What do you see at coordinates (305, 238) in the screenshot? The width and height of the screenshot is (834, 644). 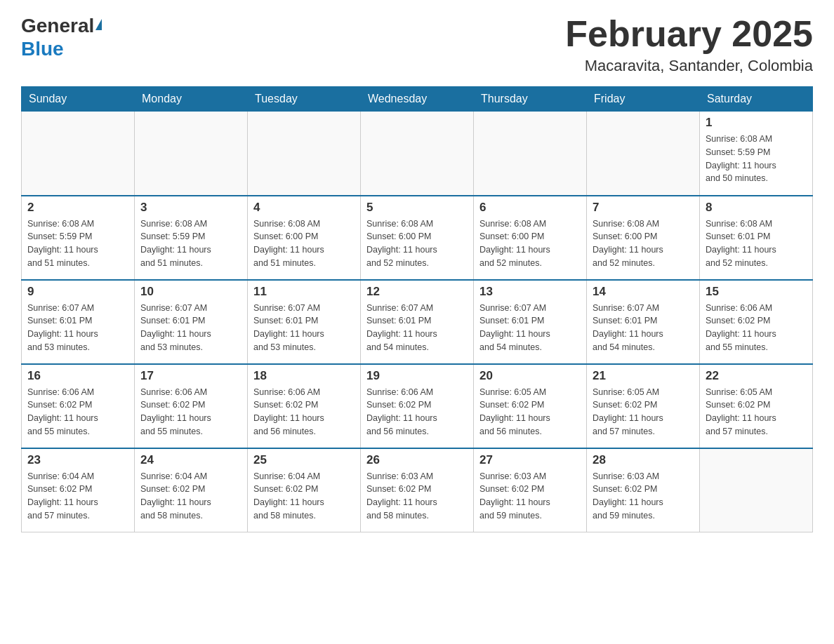 I see `calendar-cell: 4Sunrise: 6:08 AMSunset: 6:00 PMDaylight…` at bounding box center [305, 238].